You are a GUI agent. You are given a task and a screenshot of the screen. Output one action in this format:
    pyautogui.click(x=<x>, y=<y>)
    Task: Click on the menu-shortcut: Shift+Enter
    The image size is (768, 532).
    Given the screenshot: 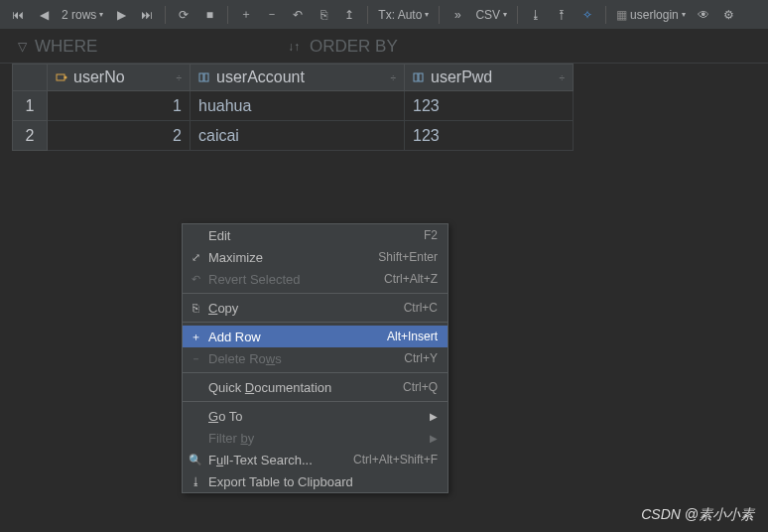 What is the action you would take?
    pyautogui.click(x=408, y=257)
    